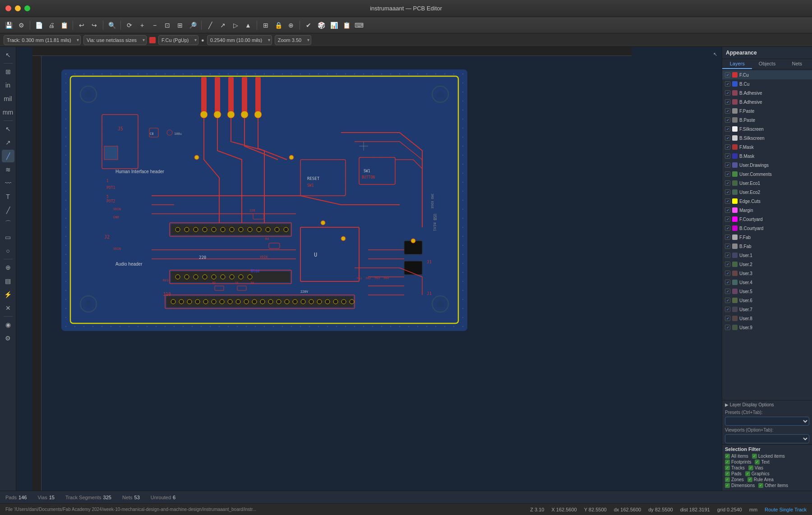 This screenshot has width=812, height=515. I want to click on sf-check-zones: ✓, so click(727, 480).